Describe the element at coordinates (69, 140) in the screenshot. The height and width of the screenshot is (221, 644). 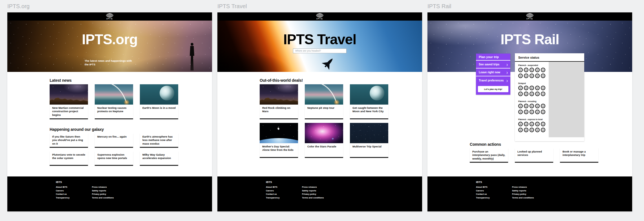
I see `headline-card: If you like Saturn then you should've pu…` at that location.